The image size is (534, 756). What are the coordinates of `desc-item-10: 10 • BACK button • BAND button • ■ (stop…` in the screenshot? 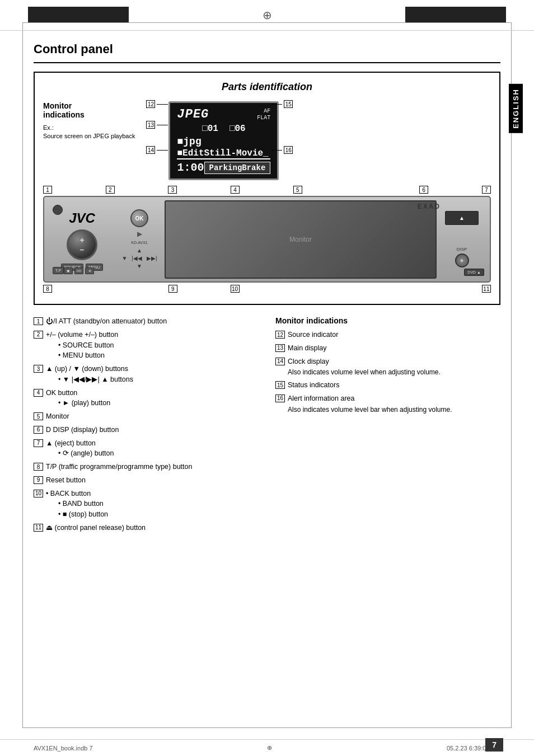 It's located at (146, 504).